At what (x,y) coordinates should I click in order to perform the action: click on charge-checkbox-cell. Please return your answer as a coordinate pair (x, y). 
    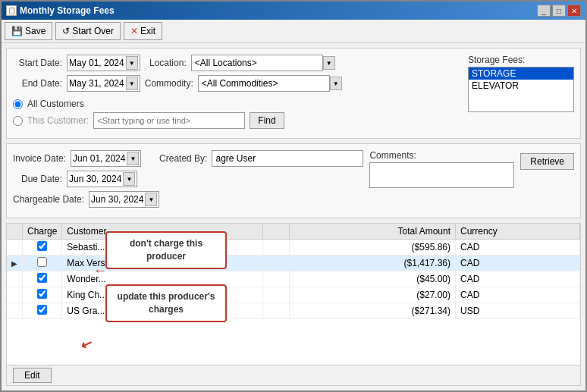
    Looking at the image, I should click on (42, 247).